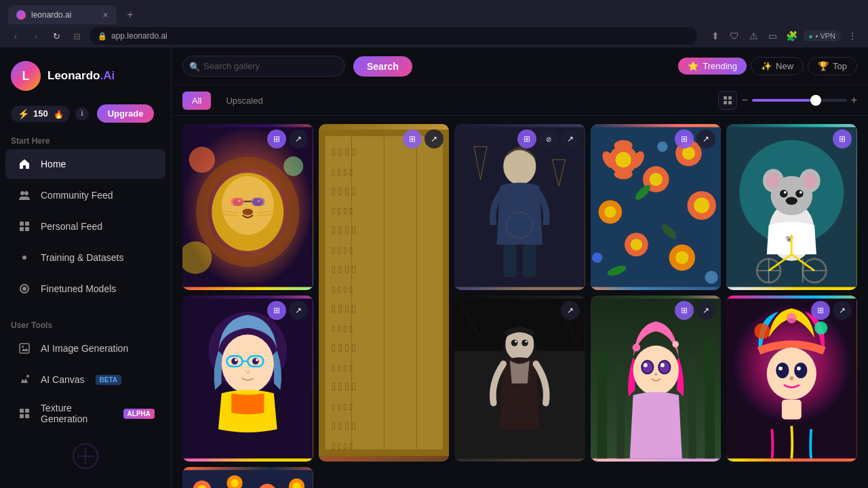 The image size is (868, 488). Describe the element at coordinates (384, 293) in the screenshot. I see `gallery-item-2: 𓀀 𓁀 𓂀 𓃀 𓄀 𓅀 𓆀 𓇀 𓈀 𓉀 𓊀 𓋀 𓀁 𓁁 𓂁 𓃁 𓄁 𓅁 𓆁 𓇁 …` at that location.